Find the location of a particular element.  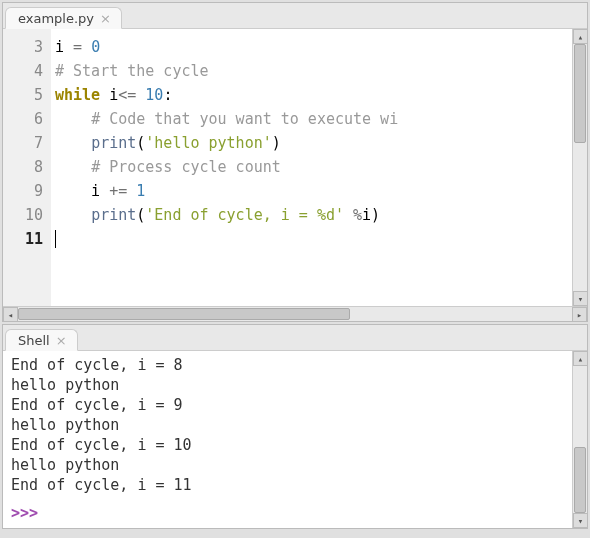

line-number: 4 is located at coordinates (25, 71).